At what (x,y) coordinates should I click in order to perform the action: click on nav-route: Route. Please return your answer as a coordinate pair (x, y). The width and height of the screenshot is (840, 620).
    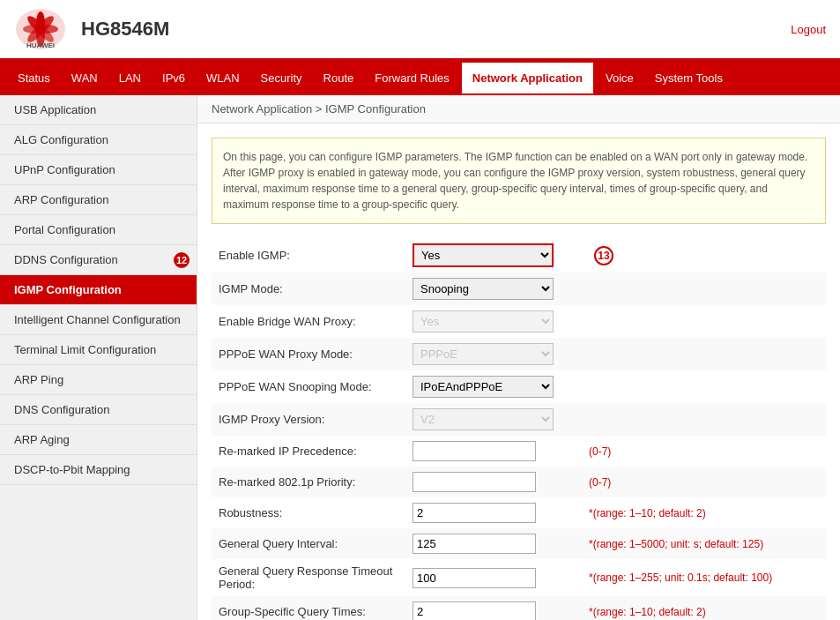
    Looking at the image, I should click on (338, 78).